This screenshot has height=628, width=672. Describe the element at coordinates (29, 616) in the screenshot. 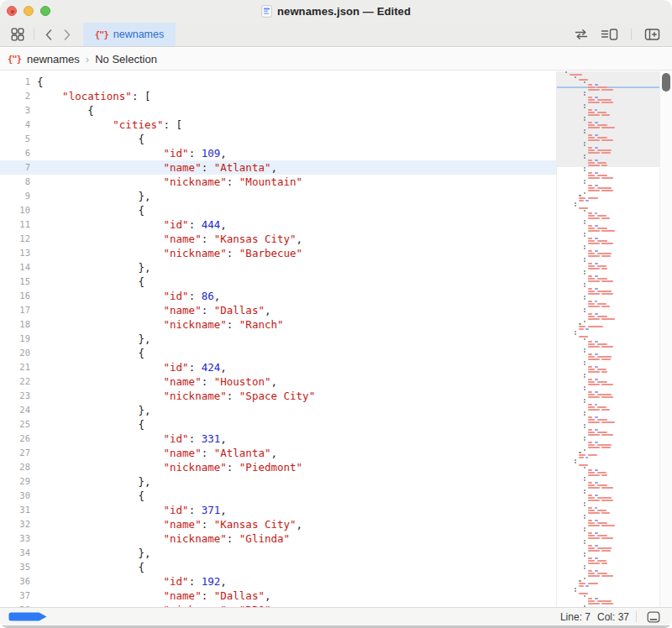

I see `breakpoint-icon` at that location.